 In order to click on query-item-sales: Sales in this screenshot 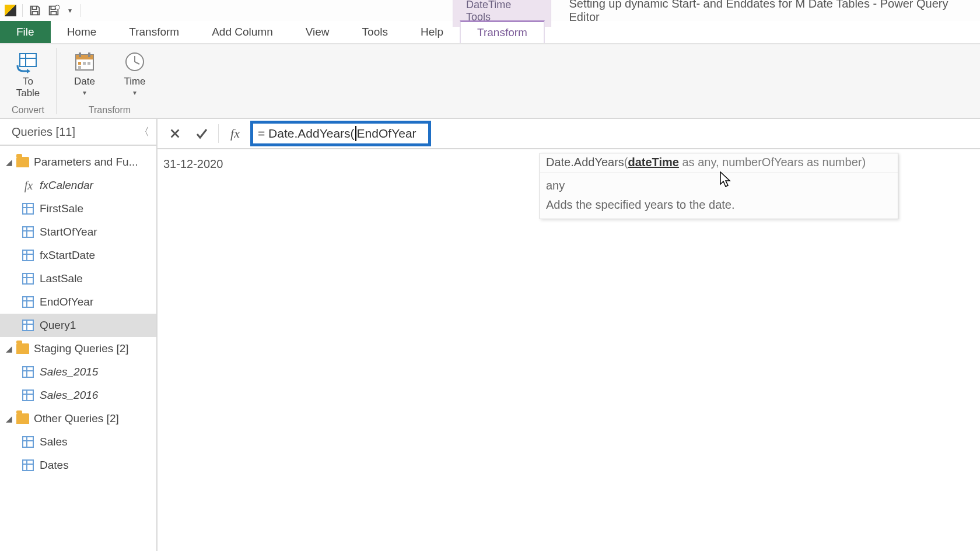, I will do `click(78, 442)`.